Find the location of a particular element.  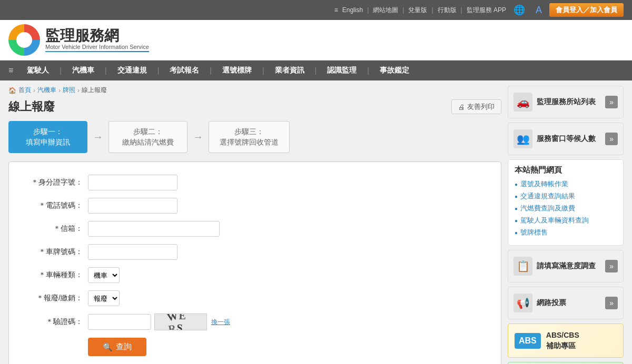

globe-icon: 🌐 is located at coordinates (519, 10).